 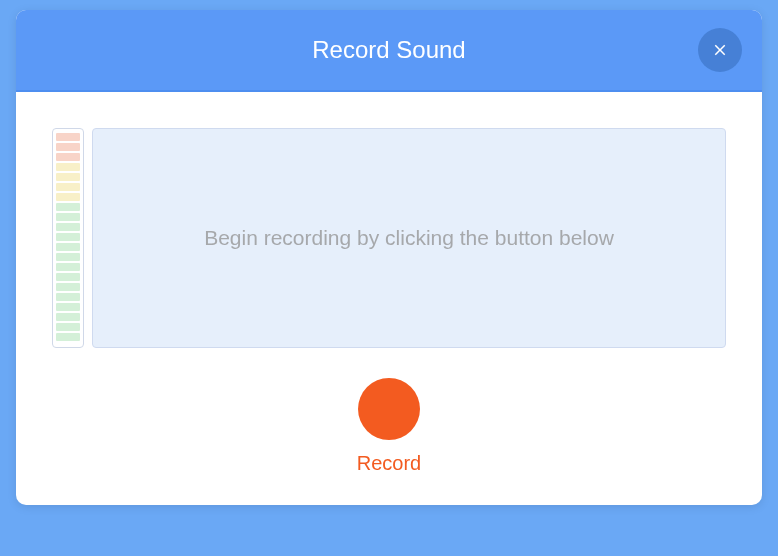 What do you see at coordinates (720, 50) in the screenshot?
I see `close-icon` at bounding box center [720, 50].